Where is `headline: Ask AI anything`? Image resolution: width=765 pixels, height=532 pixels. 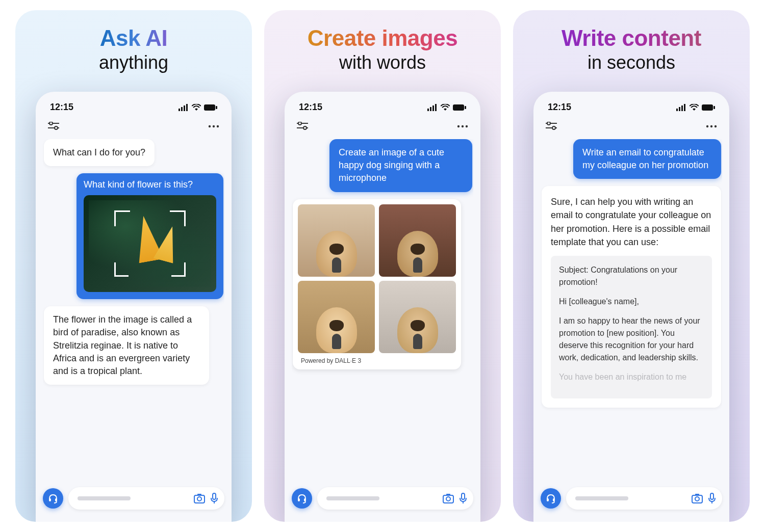 headline: Ask AI anything is located at coordinates (134, 49).